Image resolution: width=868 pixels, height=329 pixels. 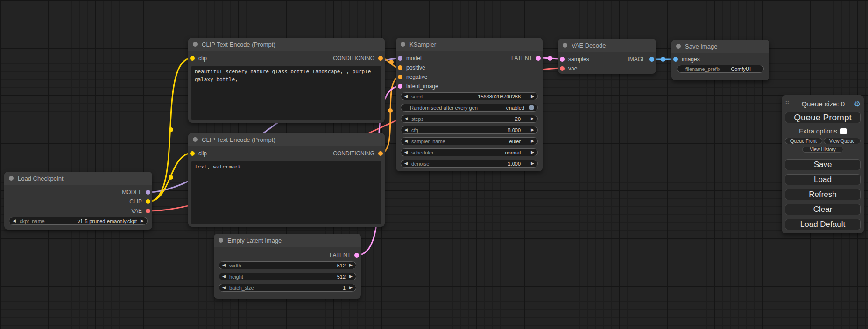 What do you see at coordinates (148, 211) in the screenshot?
I see `vae-output-port` at bounding box center [148, 211].